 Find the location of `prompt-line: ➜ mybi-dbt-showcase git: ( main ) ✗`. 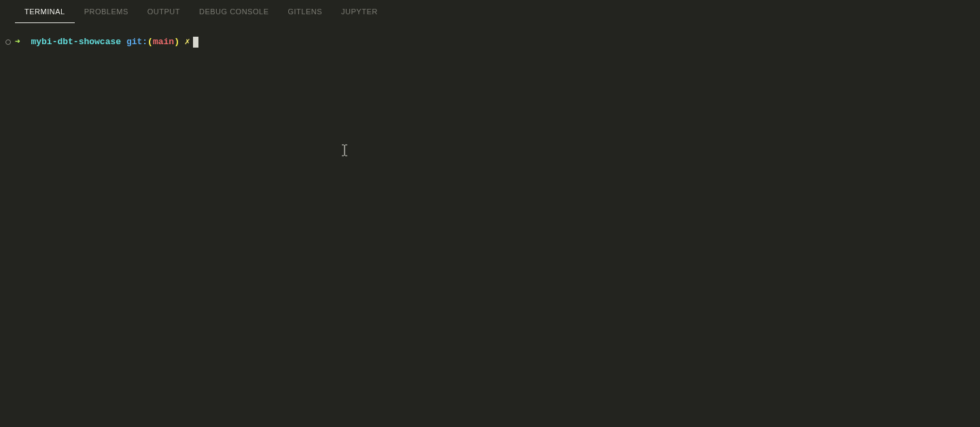

prompt-line: ➜ mybi-dbt-showcase git: ( main ) ✗ is located at coordinates (493, 42).